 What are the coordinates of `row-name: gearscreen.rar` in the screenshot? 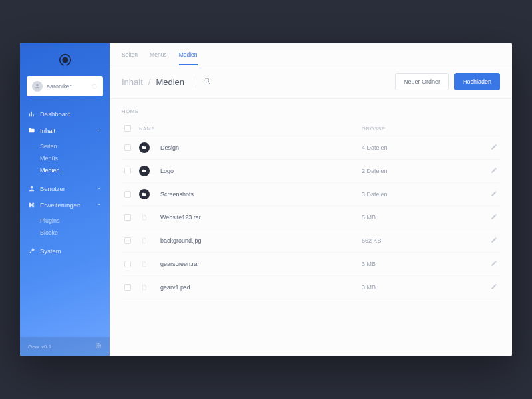 It's located at (180, 264).